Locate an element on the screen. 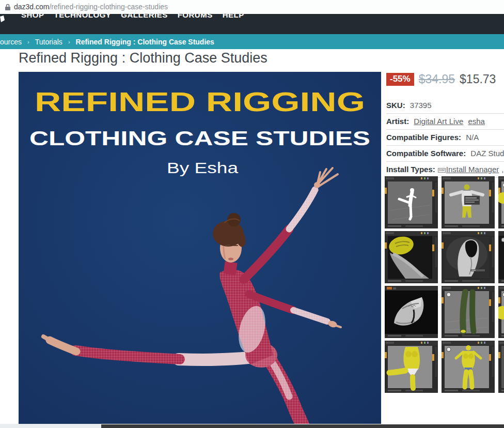 This screenshot has height=428, width=504. thumbnail-gallery is located at coordinates (444, 284).